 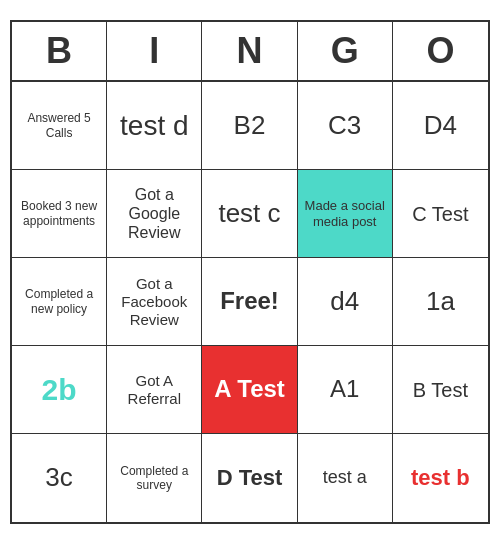 I want to click on cell-b4: 2b, so click(x=60, y=390).